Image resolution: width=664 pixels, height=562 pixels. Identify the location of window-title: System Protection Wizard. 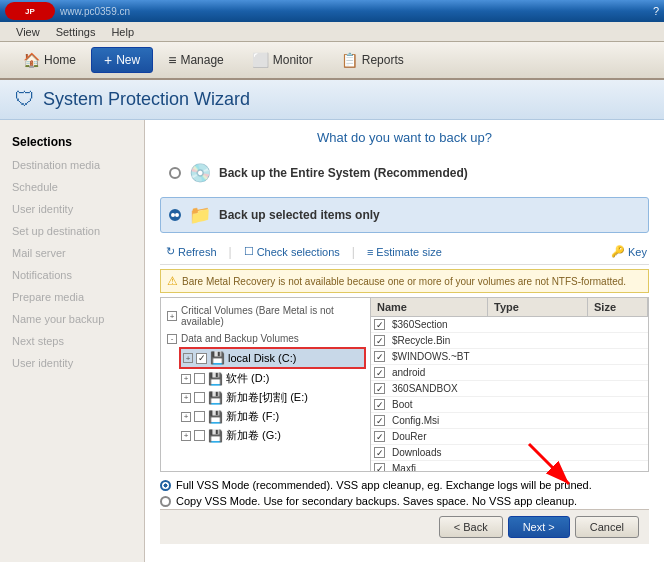
(146, 100).